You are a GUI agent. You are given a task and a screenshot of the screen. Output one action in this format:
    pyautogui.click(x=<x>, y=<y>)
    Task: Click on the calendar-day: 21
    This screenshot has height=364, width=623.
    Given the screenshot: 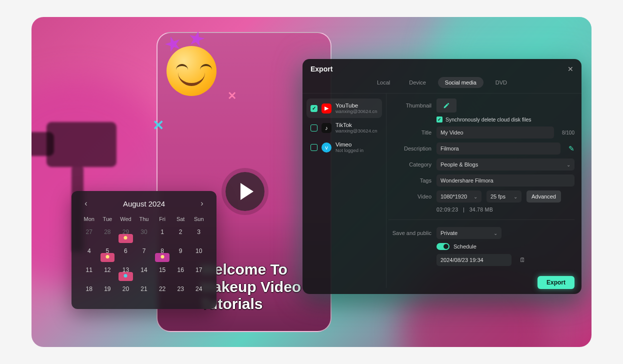 What is the action you would take?
    pyautogui.click(x=144, y=292)
    